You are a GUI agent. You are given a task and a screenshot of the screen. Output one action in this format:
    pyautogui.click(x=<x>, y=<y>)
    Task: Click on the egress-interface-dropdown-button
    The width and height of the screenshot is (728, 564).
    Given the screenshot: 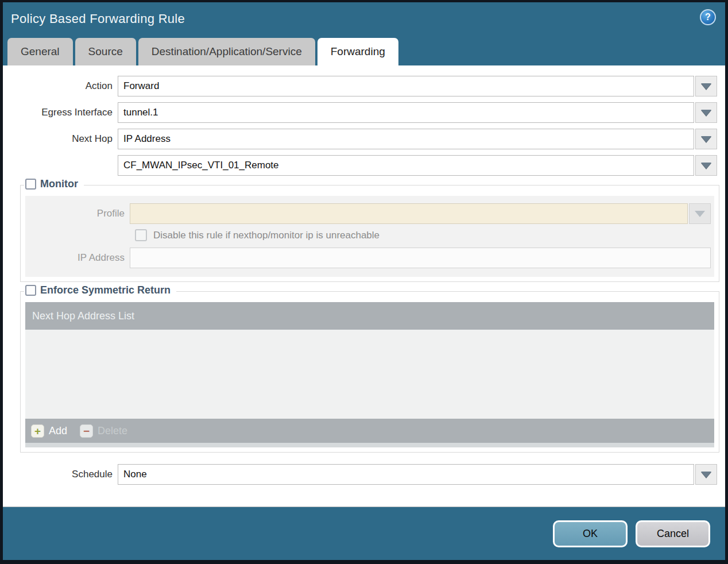 What is the action you would take?
    pyautogui.click(x=706, y=113)
    